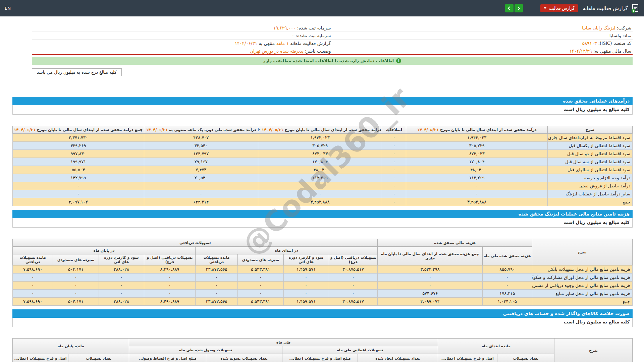  Describe the element at coordinates (318, 51) in the screenshot. I see `issuer-status-label: وضعیت ناشر:` at that location.